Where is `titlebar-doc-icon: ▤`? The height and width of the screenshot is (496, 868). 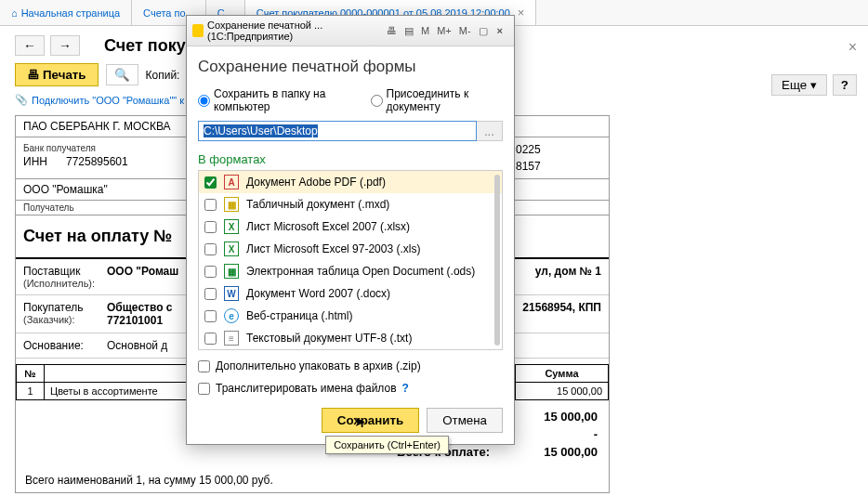
titlebar-doc-icon: ▤ is located at coordinates (409, 32).